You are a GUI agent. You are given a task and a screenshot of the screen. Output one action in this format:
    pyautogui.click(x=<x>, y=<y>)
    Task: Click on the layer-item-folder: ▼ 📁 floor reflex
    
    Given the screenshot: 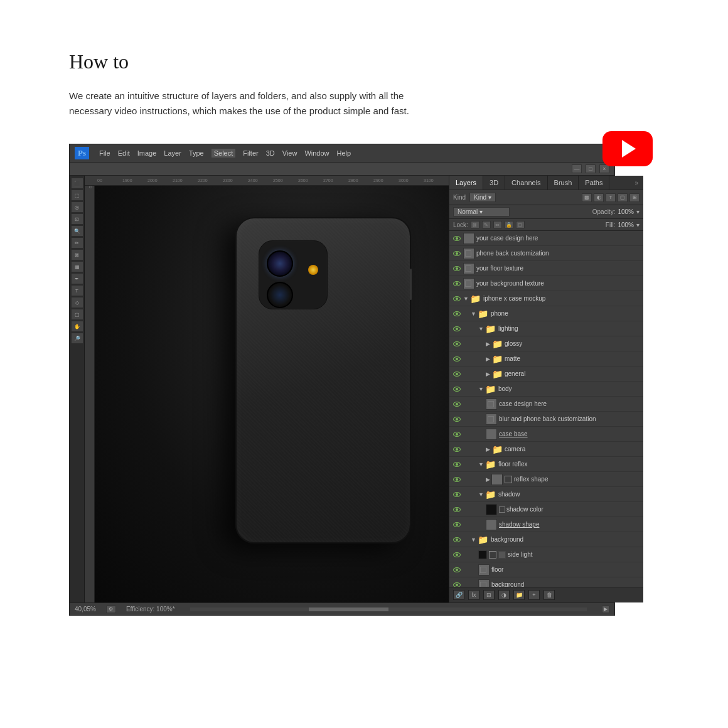 What is the action you would take?
    pyautogui.click(x=546, y=464)
    